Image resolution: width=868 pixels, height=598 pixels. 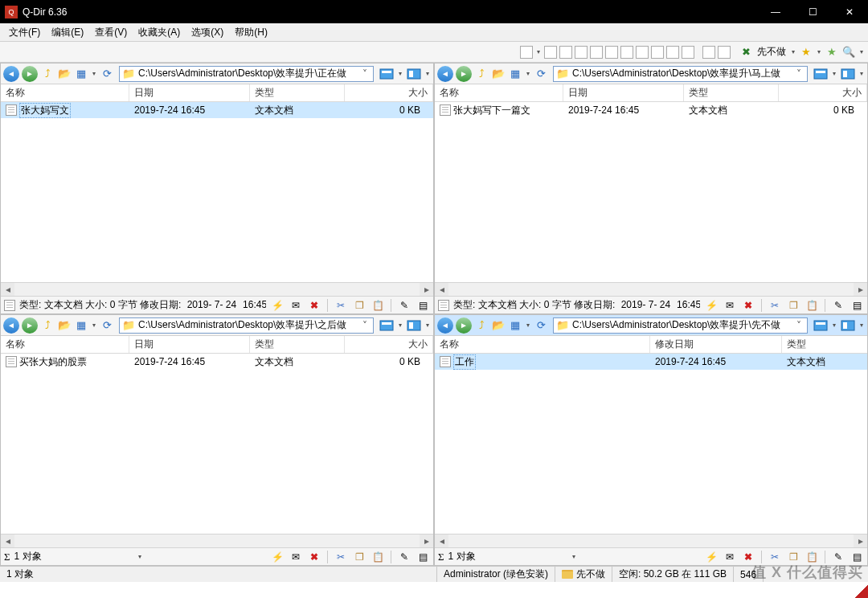 I want to click on menu-options: 选项(X), so click(x=207, y=32).